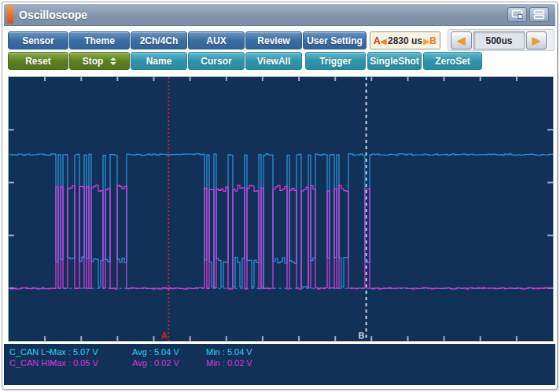  What do you see at coordinates (274, 41) in the screenshot?
I see `review-button: Review` at bounding box center [274, 41].